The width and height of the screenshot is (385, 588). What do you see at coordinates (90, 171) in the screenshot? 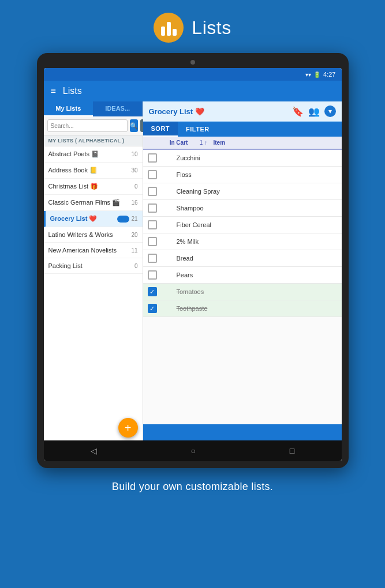
I see `item-name: Address Book 📒` at bounding box center [90, 171].